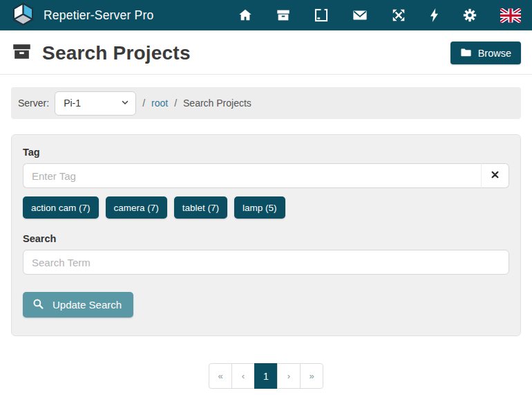 This screenshot has height=395, width=532. What do you see at coordinates (98, 15) in the screenshot?
I see `brand-title: Repetier-Server Pro` at bounding box center [98, 15].